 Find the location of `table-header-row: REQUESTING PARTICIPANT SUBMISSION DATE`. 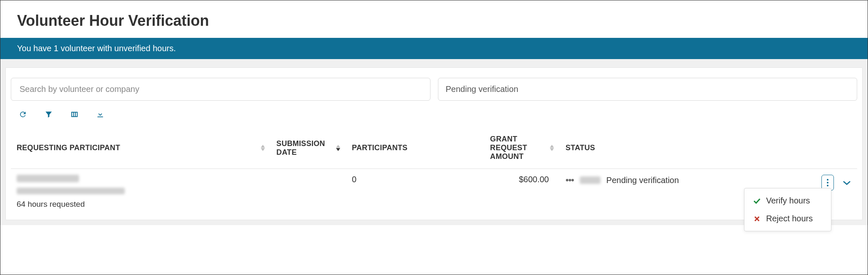

table-header-row: REQUESTING PARTICIPANT SUBMISSION DATE is located at coordinates (434, 148).